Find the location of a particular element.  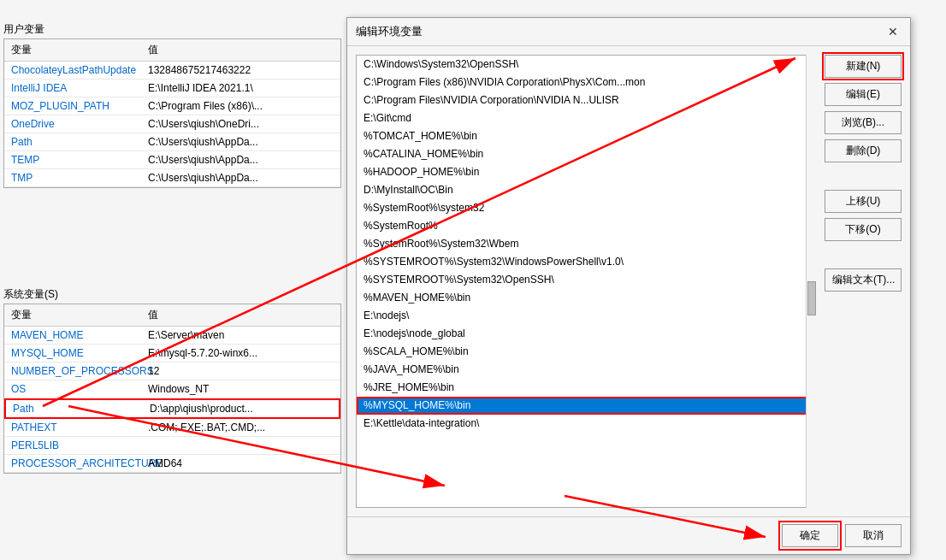

sys-var-row: NUMBER_OF_PROCESSORS 12 is located at coordinates (173, 371).